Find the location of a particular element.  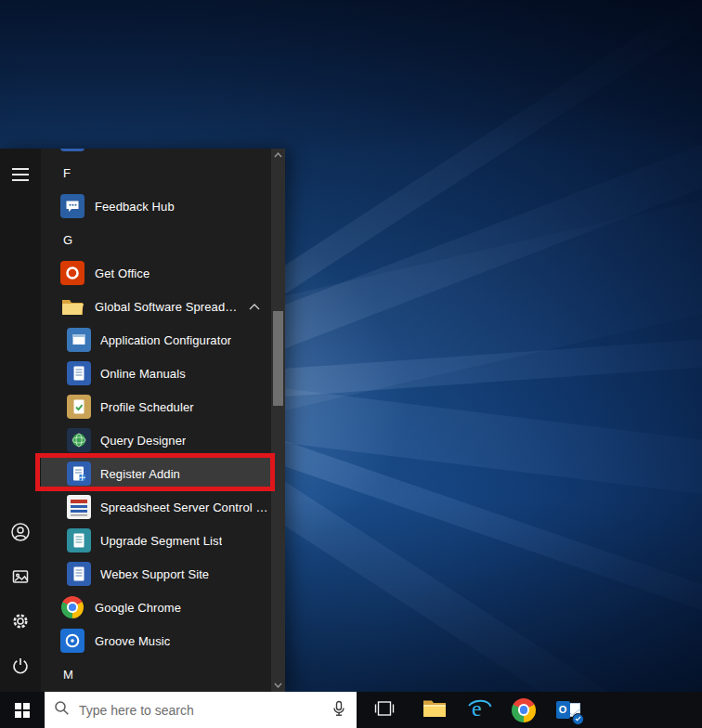

microphone-icon is located at coordinates (339, 710).